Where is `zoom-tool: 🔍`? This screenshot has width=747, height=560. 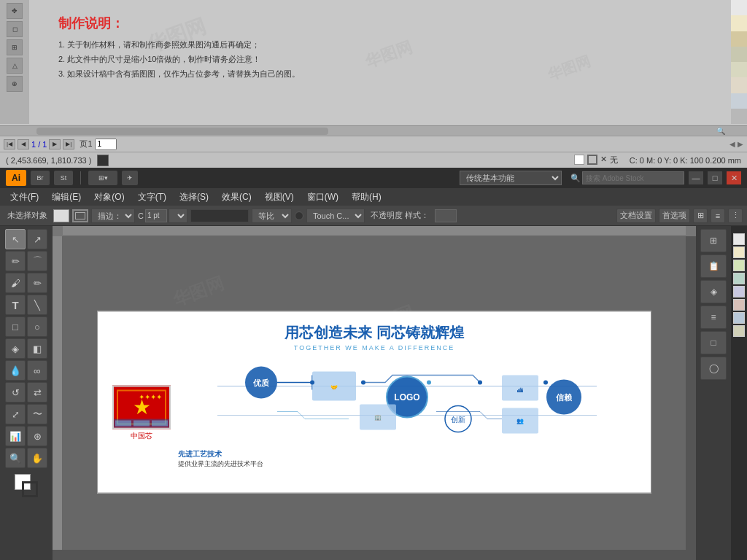 zoom-tool: 🔍 is located at coordinates (15, 458).